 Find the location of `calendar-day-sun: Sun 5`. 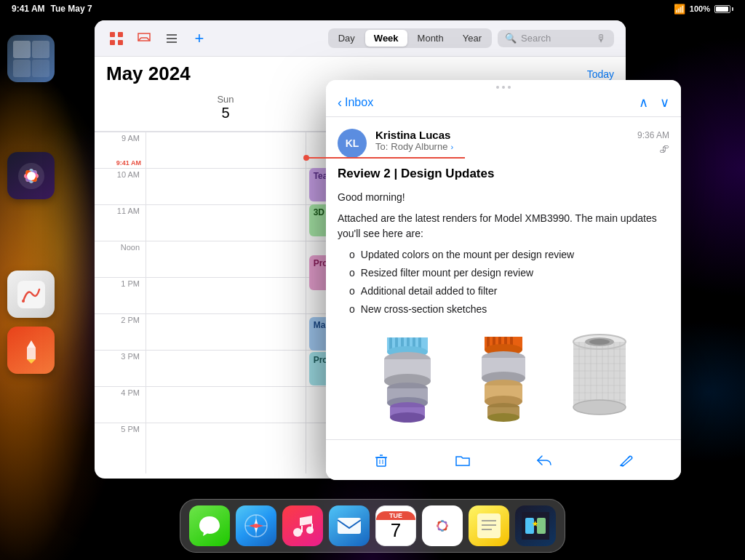

calendar-day-sun: Sun 5 is located at coordinates (226, 111).